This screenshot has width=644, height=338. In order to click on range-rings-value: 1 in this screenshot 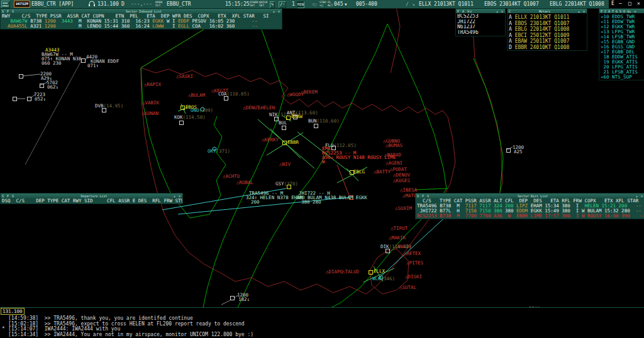, I will do `click(293, 4)`.